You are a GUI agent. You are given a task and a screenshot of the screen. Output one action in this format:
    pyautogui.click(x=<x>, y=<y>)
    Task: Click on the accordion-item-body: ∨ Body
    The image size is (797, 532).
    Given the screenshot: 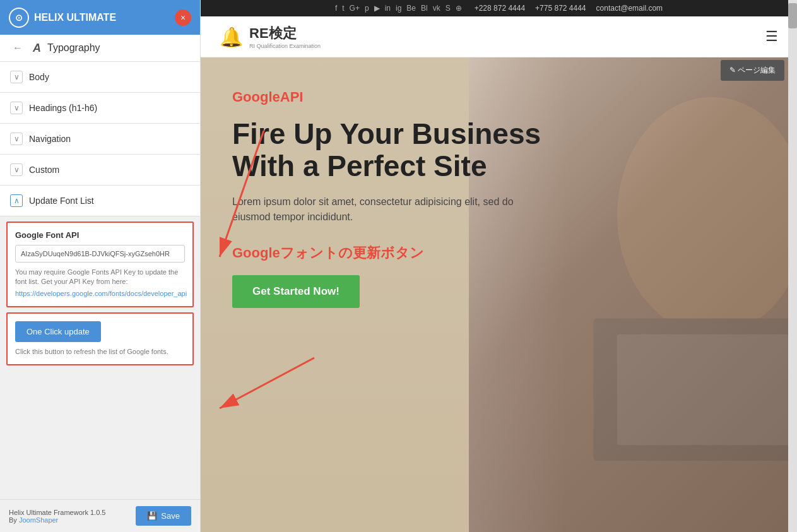 What is the action you would take?
    pyautogui.click(x=100, y=77)
    